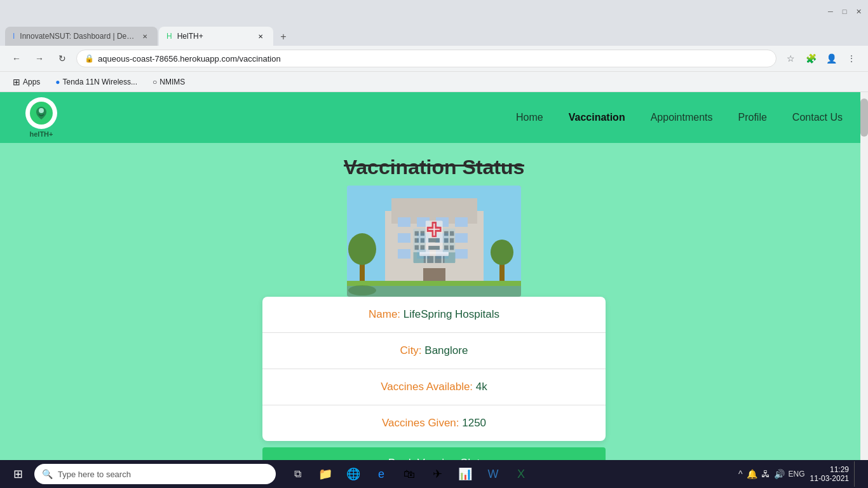 This screenshot has height=488, width=868. I want to click on tripadvisor-button: ✈, so click(437, 474).